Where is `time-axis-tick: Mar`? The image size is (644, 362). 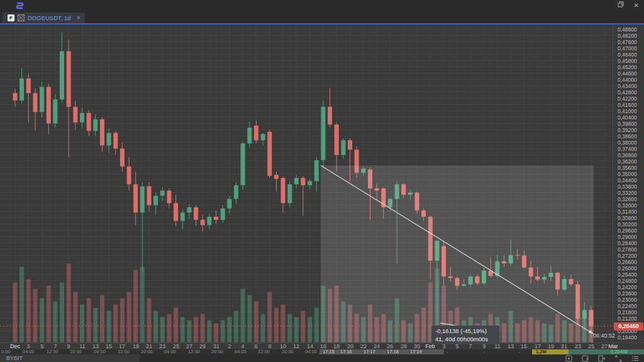 time-axis-tick: Mar is located at coordinates (613, 346).